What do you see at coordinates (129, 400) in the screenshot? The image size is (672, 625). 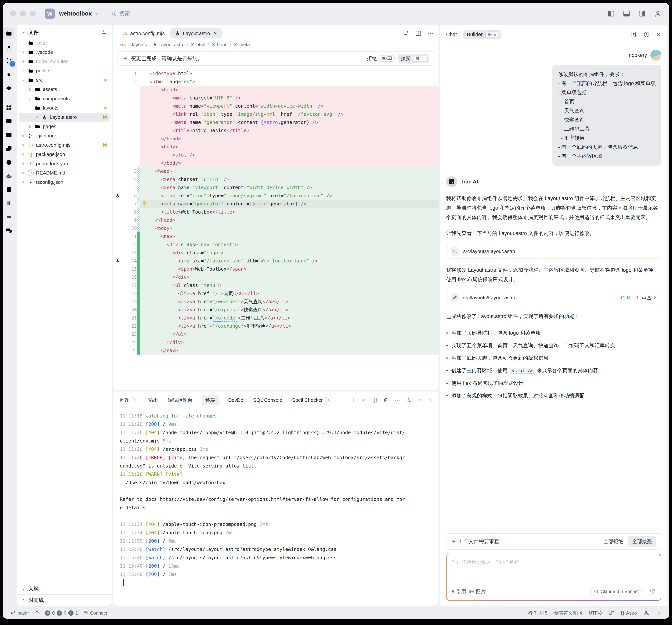 I see `terminal-tab-问题: 问题1` at bounding box center [129, 400].